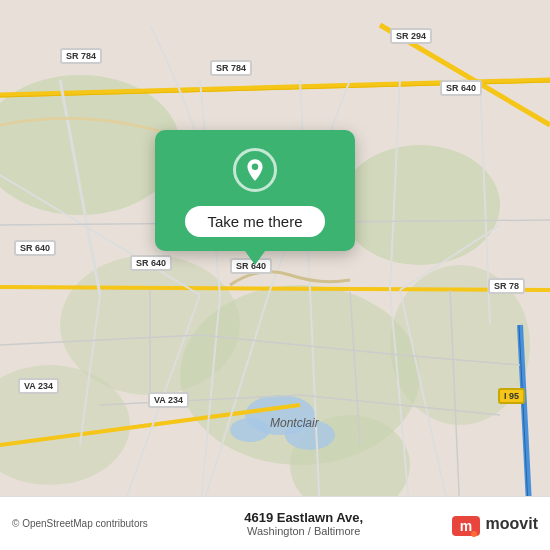 The image size is (550, 550). What do you see at coordinates (304, 524) in the screenshot?
I see `address-block: 4619 Eastlawn Ave, Washington / Baltimor…` at bounding box center [304, 524].